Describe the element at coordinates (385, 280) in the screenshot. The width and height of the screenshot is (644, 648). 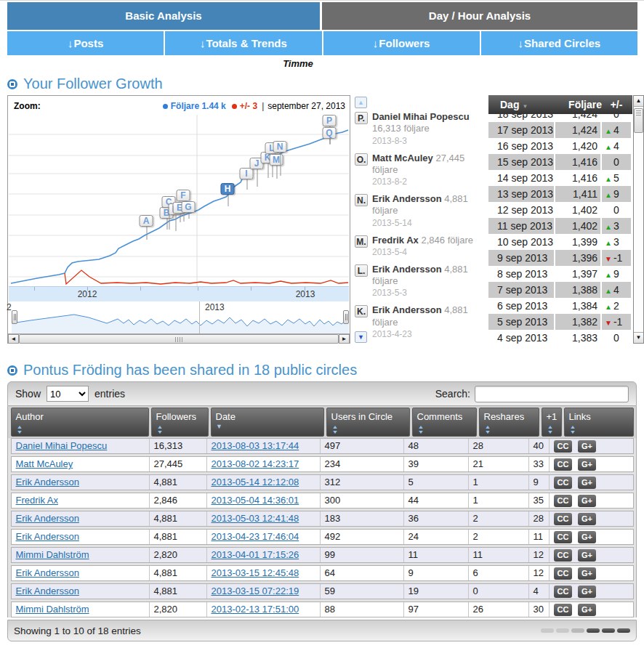
I see `follower-count-suffix: följare` at that location.